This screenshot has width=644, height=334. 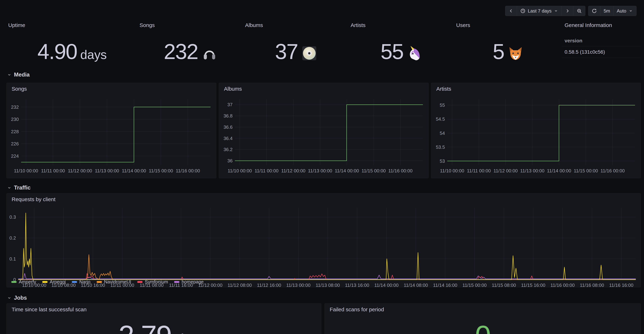 I want to click on panel-title: Time since last successful scan, so click(x=49, y=310).